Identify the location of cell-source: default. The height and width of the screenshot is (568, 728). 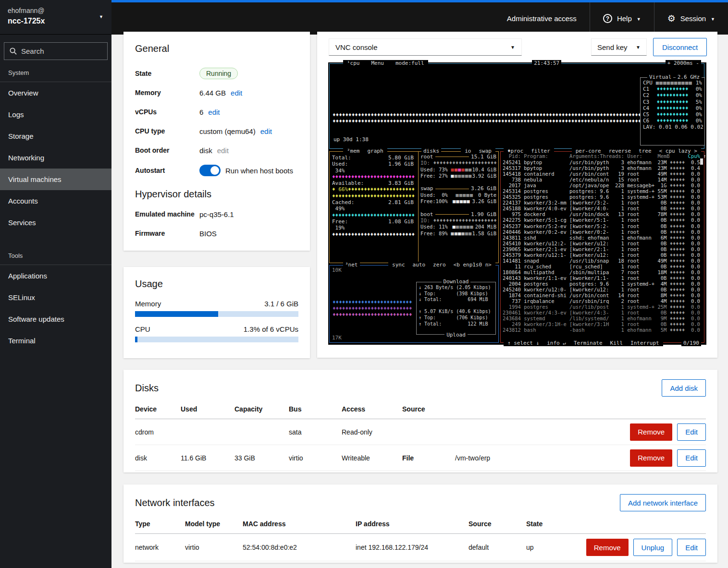
(497, 547).